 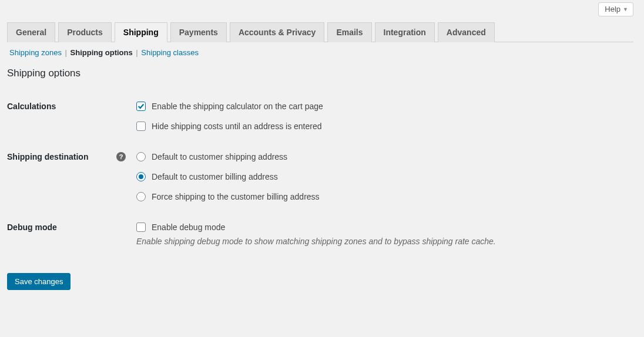 What do you see at coordinates (612, 9) in the screenshot?
I see `help-button-label: Help` at bounding box center [612, 9].